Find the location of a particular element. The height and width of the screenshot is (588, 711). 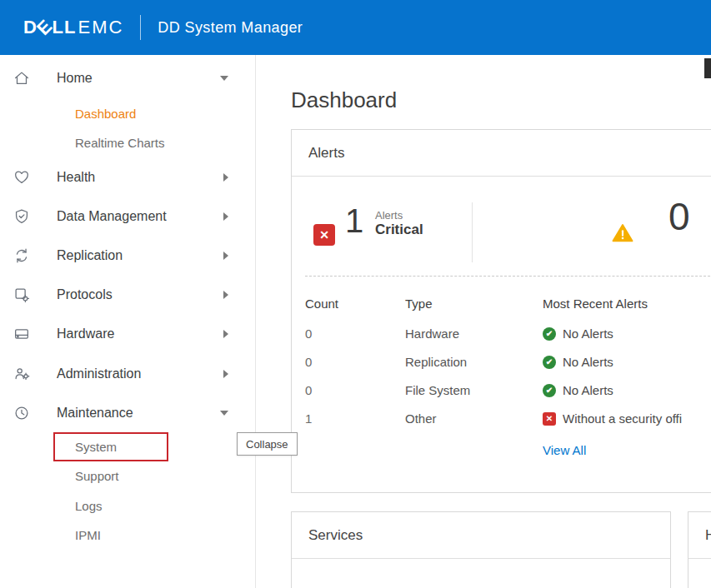

sidebar-item-hardware: Hardware is located at coordinates (128, 334).